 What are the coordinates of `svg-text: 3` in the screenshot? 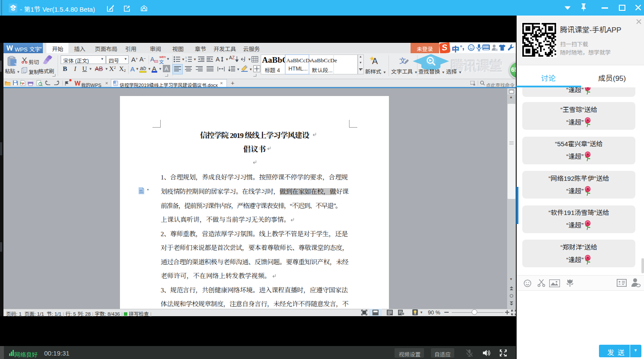 It's located at (186, 61).